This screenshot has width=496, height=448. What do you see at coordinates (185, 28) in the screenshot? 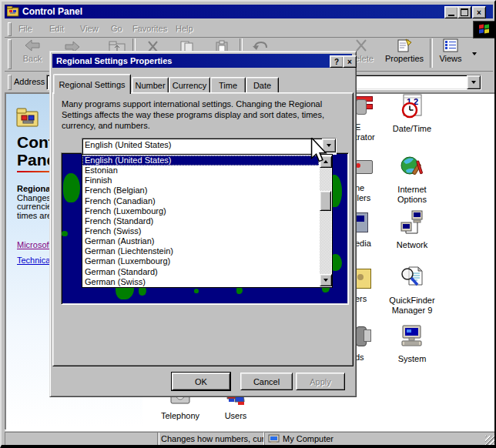
I see `menu-help: Help` at bounding box center [185, 28].